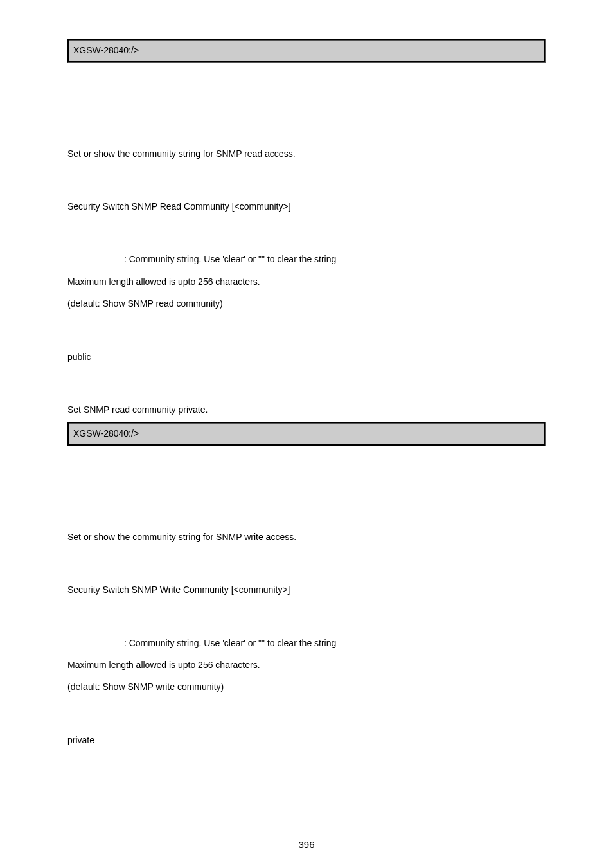 The height and width of the screenshot is (868, 613). I want to click on write-description: Set or show the community string for SNM…, so click(306, 537).